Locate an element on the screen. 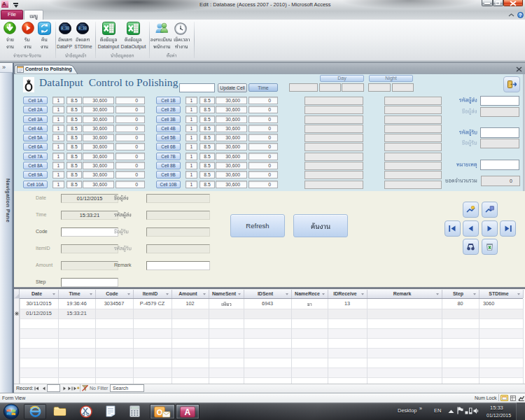  svg-text: A is located at coordinates (188, 412).